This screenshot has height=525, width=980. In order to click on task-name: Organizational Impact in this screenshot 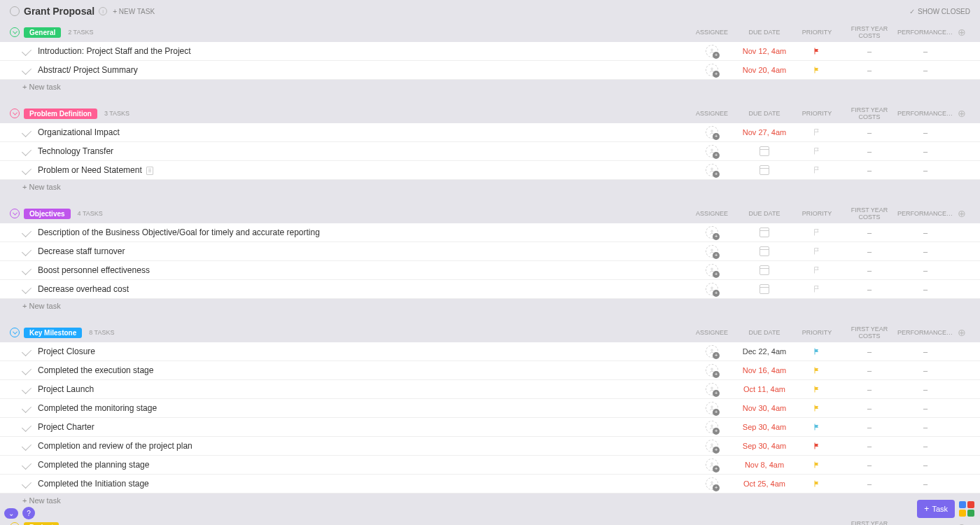, I will do `click(363, 132)`.